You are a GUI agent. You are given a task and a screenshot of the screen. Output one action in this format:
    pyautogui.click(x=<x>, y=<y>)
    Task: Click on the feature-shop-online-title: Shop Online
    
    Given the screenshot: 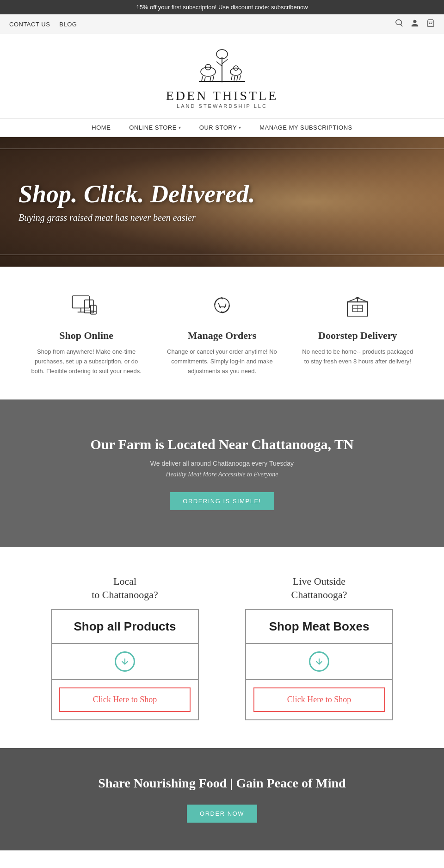 What is the action you would take?
    pyautogui.click(x=86, y=336)
    